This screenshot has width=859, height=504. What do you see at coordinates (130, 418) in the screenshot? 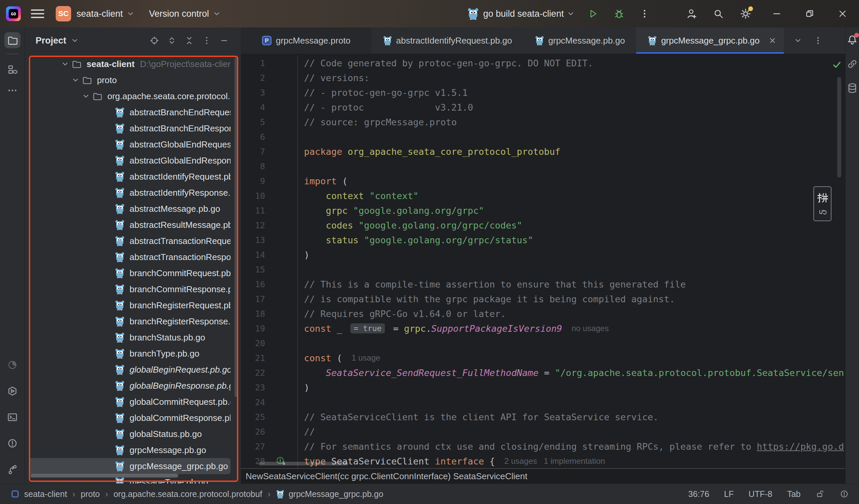
I see `tree-item-globalCommitResponse.pb.go: globalCommitResponse.pb.go` at bounding box center [130, 418].